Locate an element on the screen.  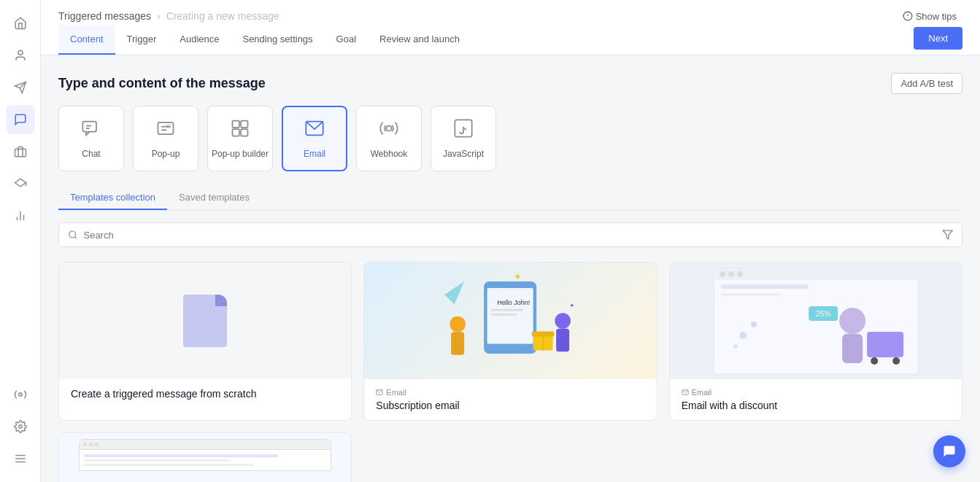
template-card-subscription: Hello John! ✦ is located at coordinates (510, 341).